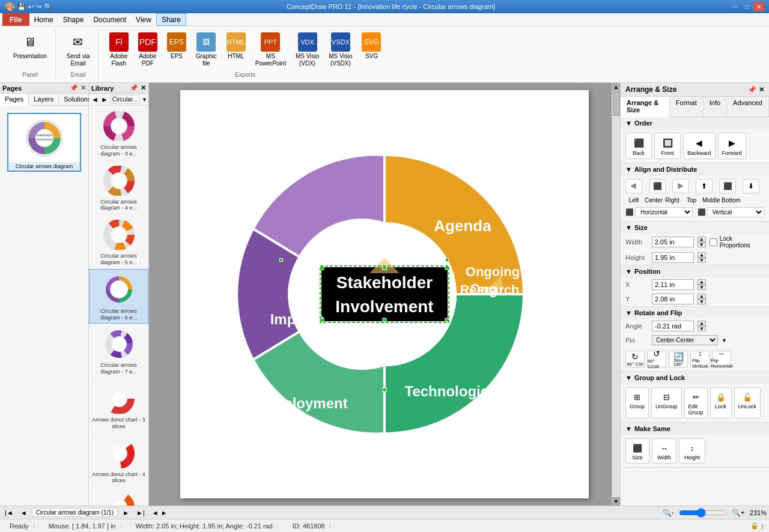 The height and width of the screenshot is (532, 769). I want to click on restore-button: □, so click(747, 7).